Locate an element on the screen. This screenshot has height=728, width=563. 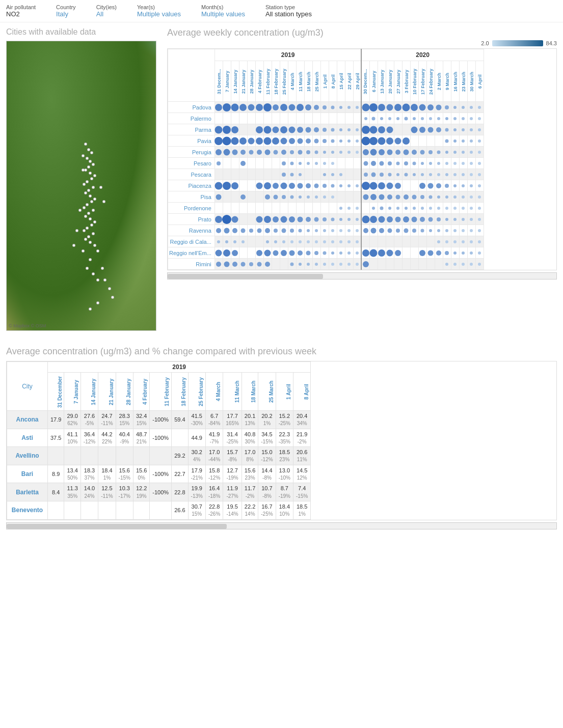
bubble-chart-scrollbar is located at coordinates (362, 276).